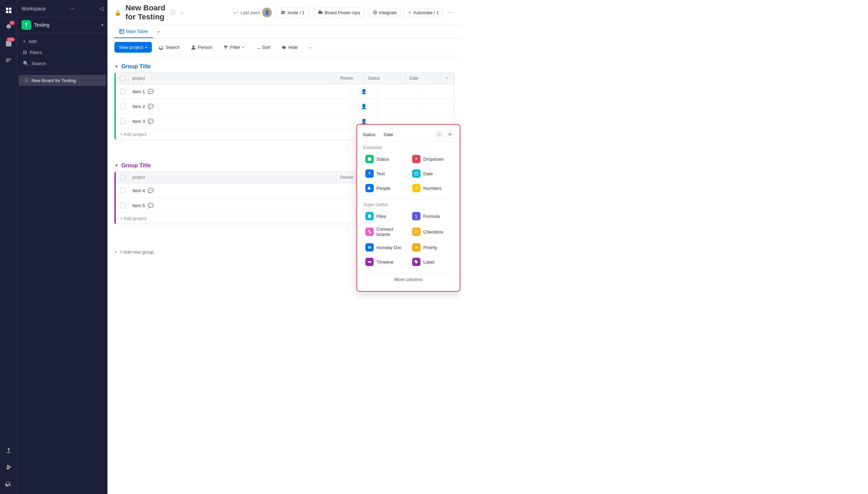 The width and height of the screenshot is (868, 494). What do you see at coordinates (62, 41) in the screenshot?
I see `sidebar-add-button: + Add` at bounding box center [62, 41].